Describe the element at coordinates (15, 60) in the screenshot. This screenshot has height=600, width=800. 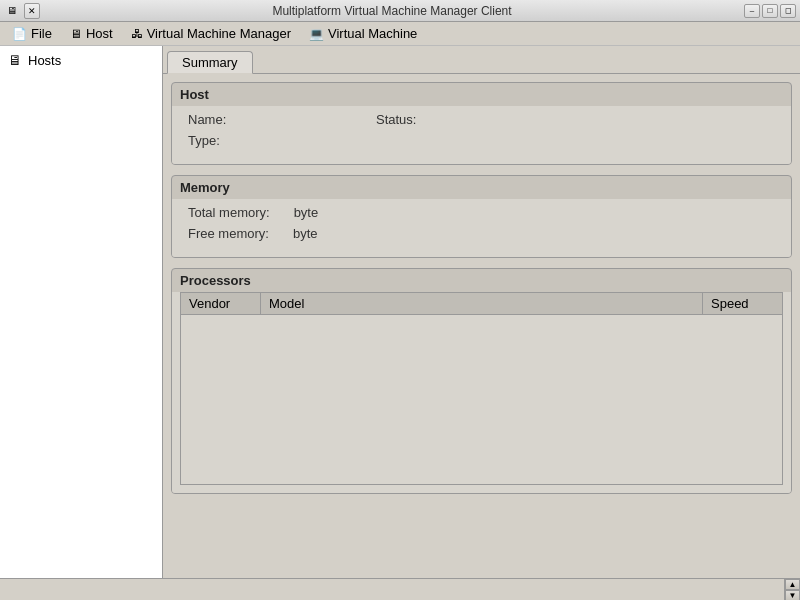
I see `hosts-icon: 🖥` at that location.